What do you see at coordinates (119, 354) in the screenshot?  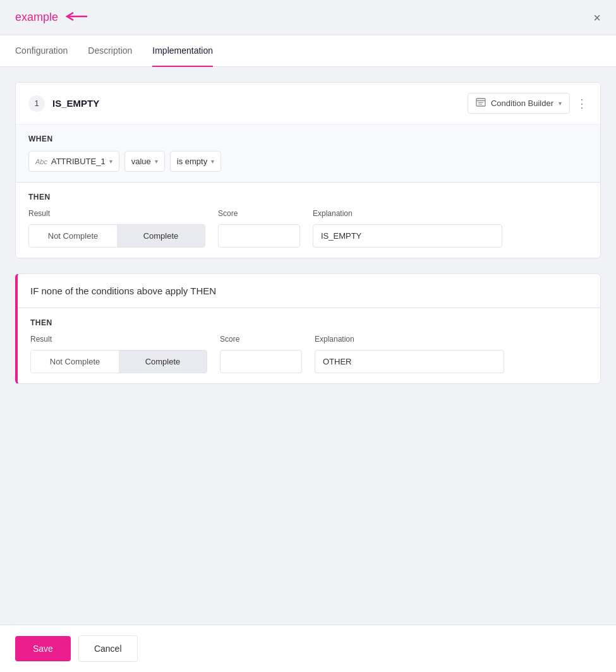 I see `ifnone-result-col: Result Not Complete Complete` at bounding box center [119, 354].